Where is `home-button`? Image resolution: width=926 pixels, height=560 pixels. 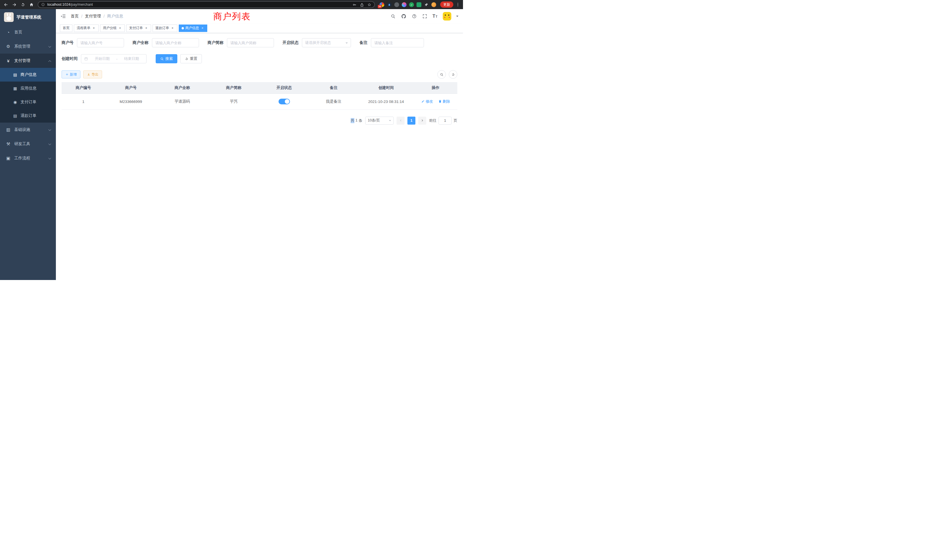 home-button is located at coordinates (32, 5).